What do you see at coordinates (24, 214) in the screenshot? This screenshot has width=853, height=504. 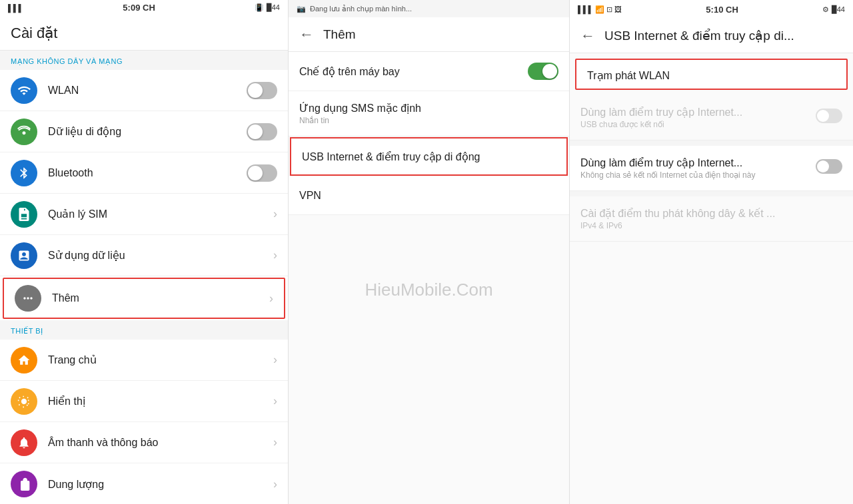 I see `sim-icon` at bounding box center [24, 214].